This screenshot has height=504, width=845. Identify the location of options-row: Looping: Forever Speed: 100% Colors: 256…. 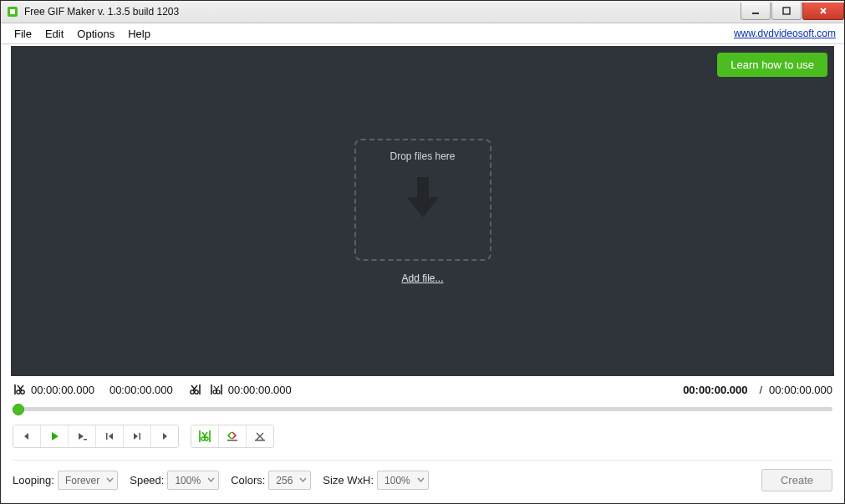
(423, 481).